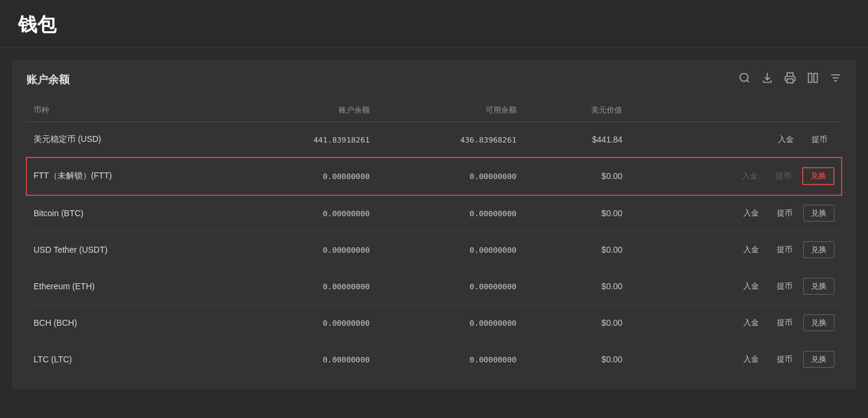 The height and width of the screenshot is (418, 868). What do you see at coordinates (303, 110) in the screenshot?
I see `header-balance: 账户余额` at bounding box center [303, 110].